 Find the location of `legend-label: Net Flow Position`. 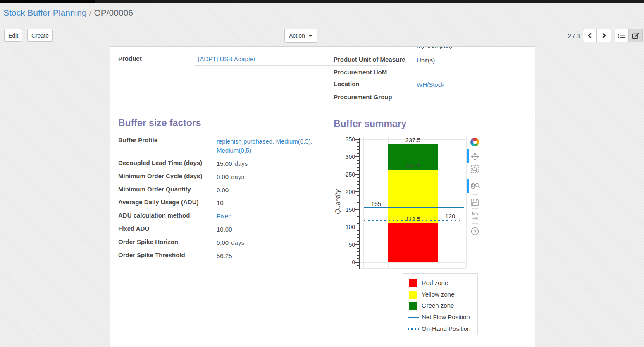

legend-label: Net Flow Position is located at coordinates (446, 317).